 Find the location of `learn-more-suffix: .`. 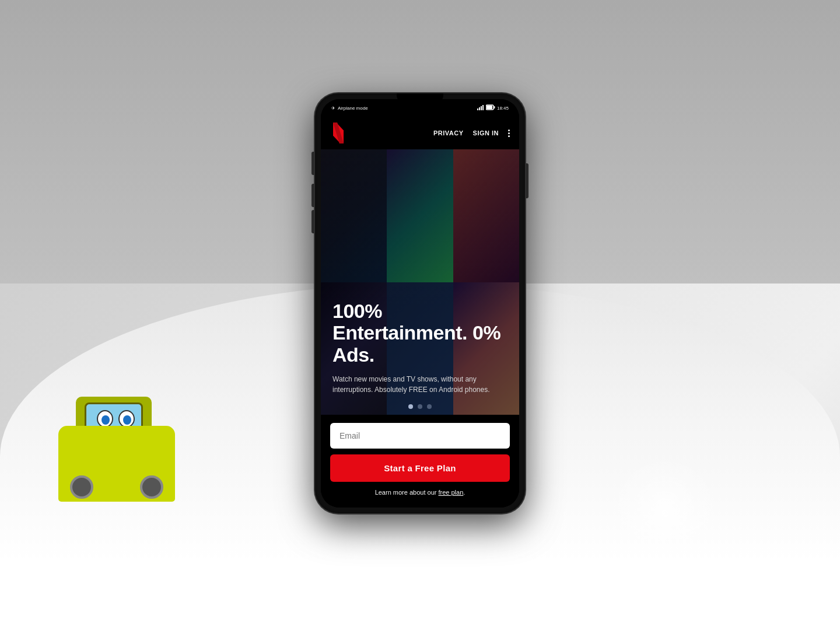

learn-more-suffix: . is located at coordinates (464, 492).